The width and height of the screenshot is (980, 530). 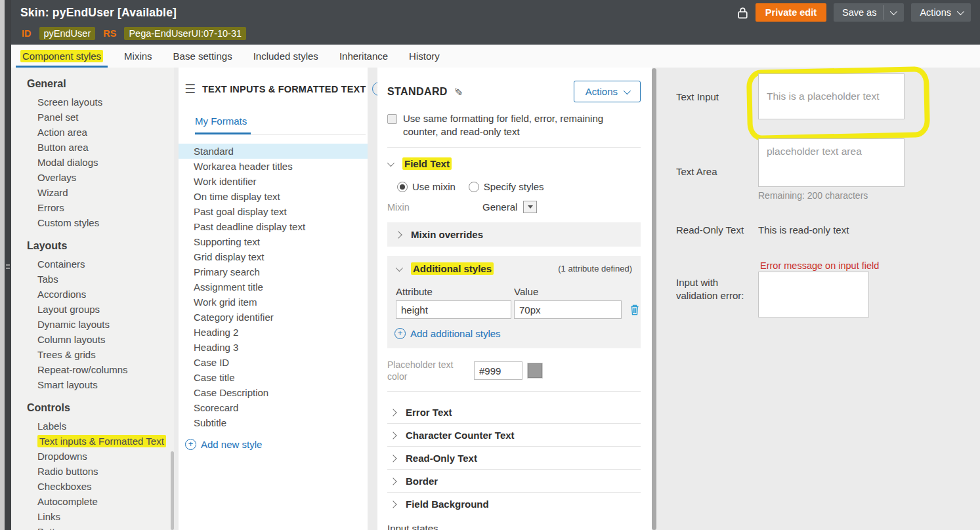 What do you see at coordinates (93, 154) in the screenshot?
I see `sidebar-section-general: GeneralScreen layoutsPanel setAction are…` at bounding box center [93, 154].